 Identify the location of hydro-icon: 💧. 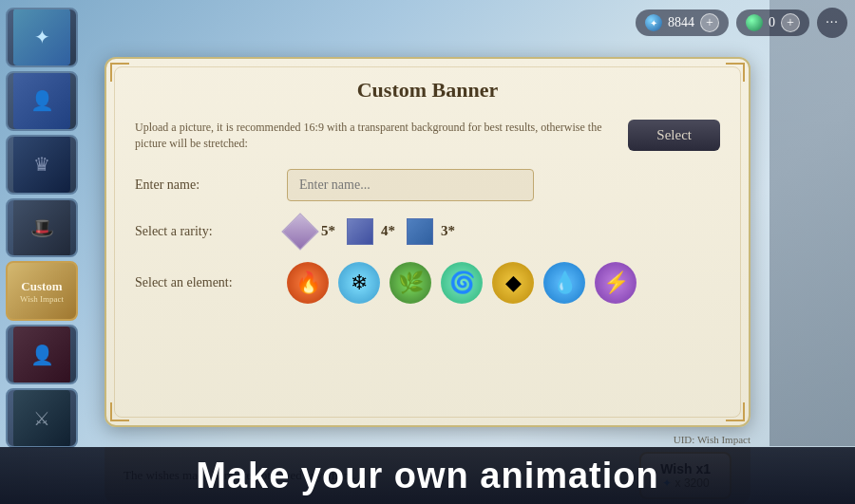
(564, 283).